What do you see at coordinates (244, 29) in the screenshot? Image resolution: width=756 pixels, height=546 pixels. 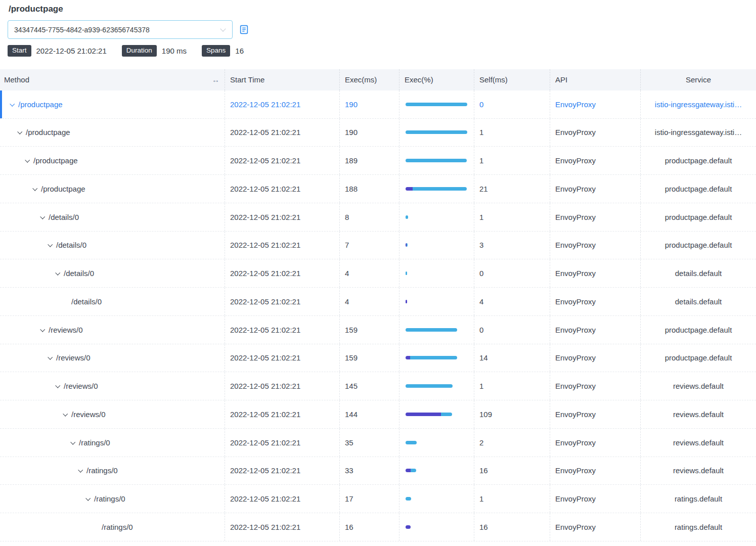 I see `copy-icon` at bounding box center [244, 29].